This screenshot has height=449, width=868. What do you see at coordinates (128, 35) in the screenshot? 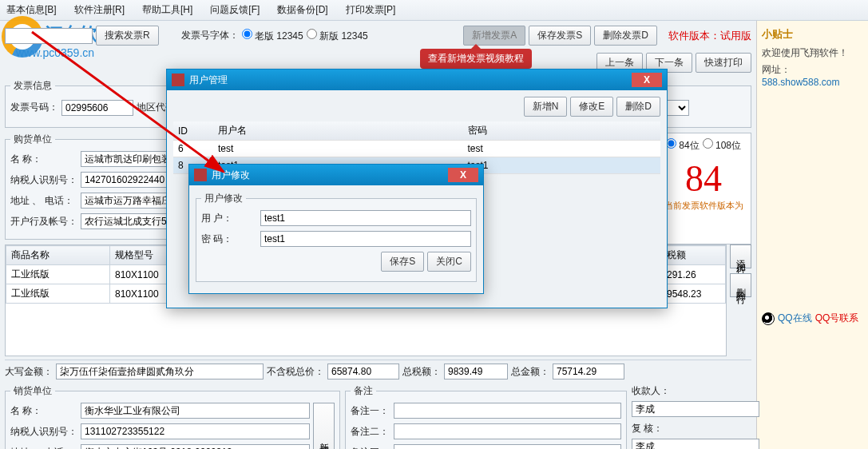
I see `search-button: 搜索发票R` at bounding box center [128, 35].